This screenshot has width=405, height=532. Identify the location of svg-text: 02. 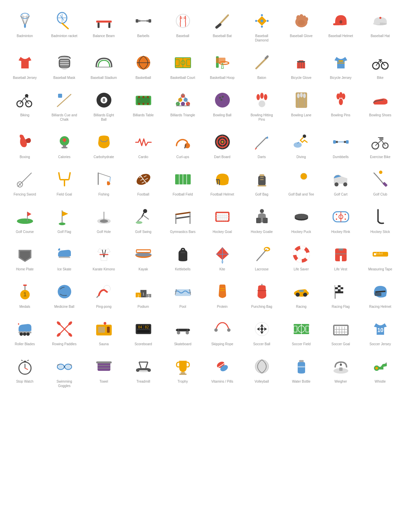
(146, 327).